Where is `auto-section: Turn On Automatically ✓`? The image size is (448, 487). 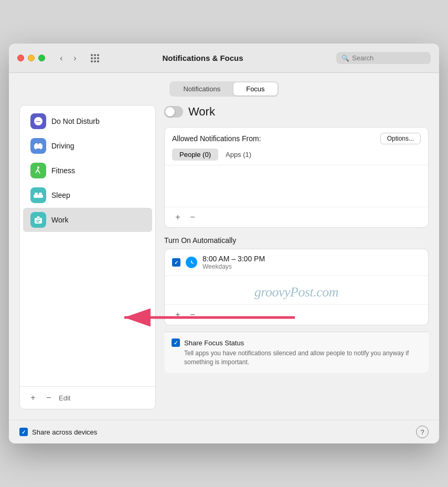 auto-section: Turn On Automatically ✓ is located at coordinates (296, 281).